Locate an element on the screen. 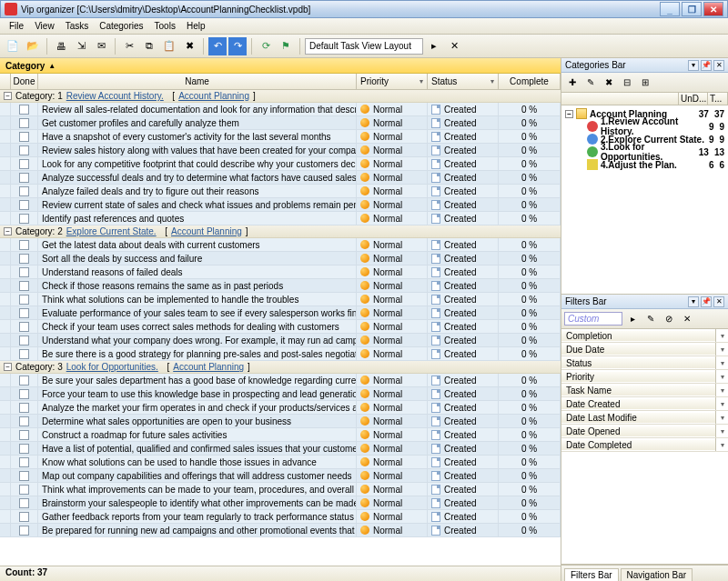 Image resolution: width=728 pixels, height=581 pixels. task-row: Know what solutions can be used to handl… is located at coordinates (280, 462).